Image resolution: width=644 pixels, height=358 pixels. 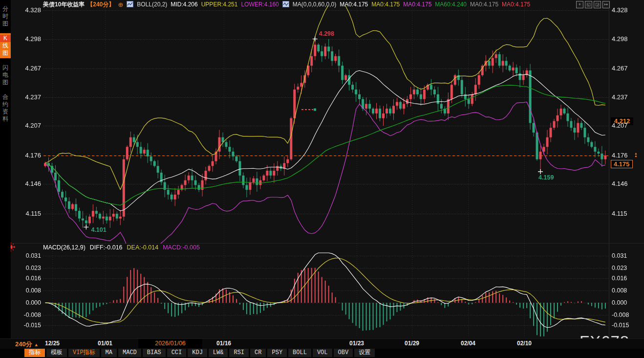 I want to click on period-selector: 240分▲, so click(x=27, y=344).